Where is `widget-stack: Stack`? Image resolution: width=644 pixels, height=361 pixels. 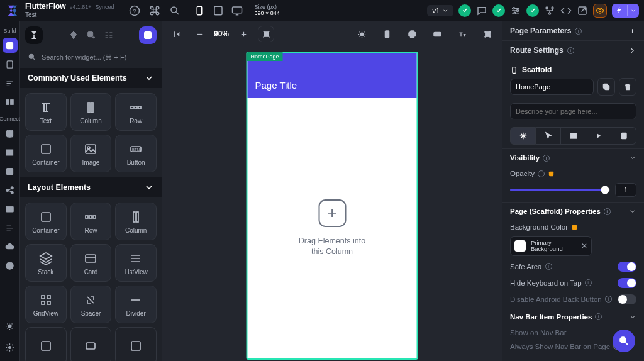 widget-stack: Stack is located at coordinates (46, 263).